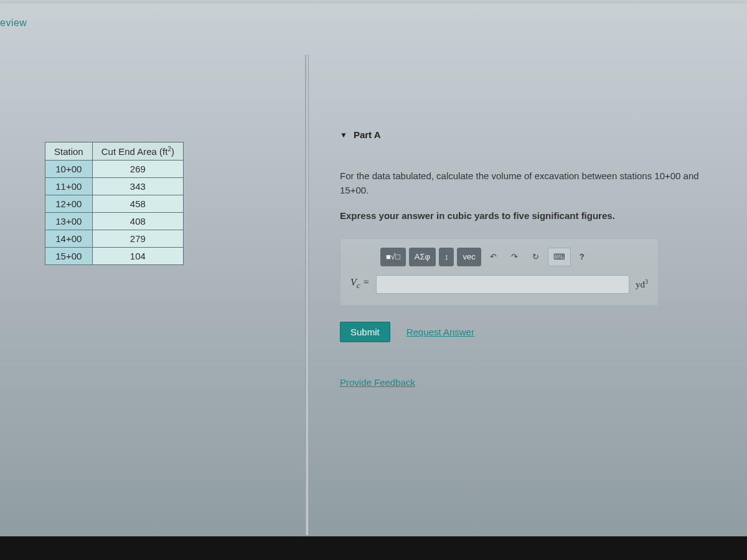 Image resolution: width=747 pixels, height=560 pixels. Describe the element at coordinates (514, 257) in the screenshot. I see `equation-toolbar: ■√□ ΑΣφ ↕ vec ↶ ↷ ↻ ⌨ ?` at that location.